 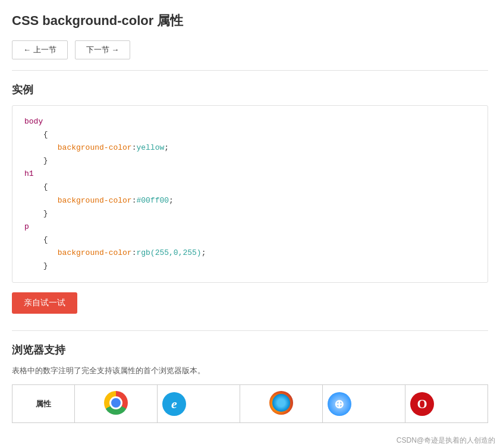 I want to click on page-title: CSS background-color 属性, so click(x=250, y=21).